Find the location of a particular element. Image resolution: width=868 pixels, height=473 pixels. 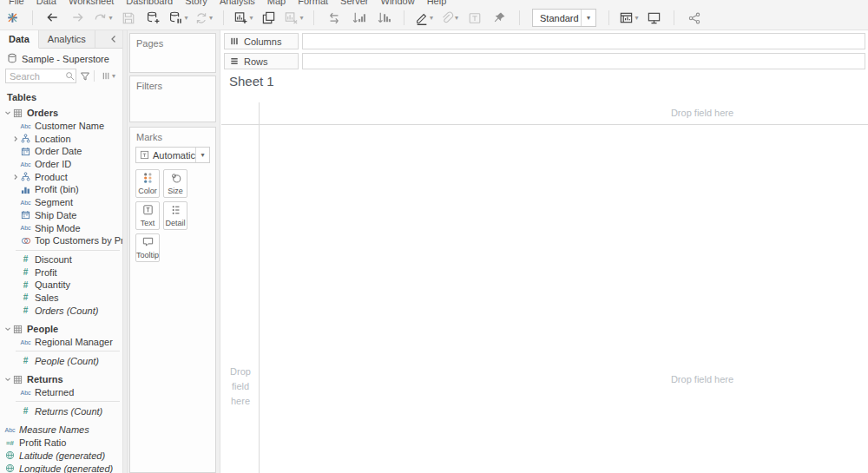

filter-fields-button is located at coordinates (85, 76).